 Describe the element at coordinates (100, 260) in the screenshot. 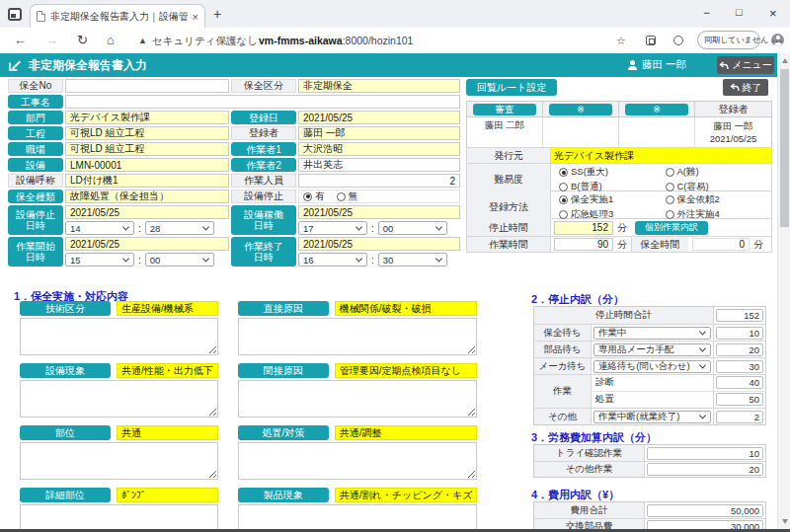

I see `work-start-hour-select: 15` at that location.